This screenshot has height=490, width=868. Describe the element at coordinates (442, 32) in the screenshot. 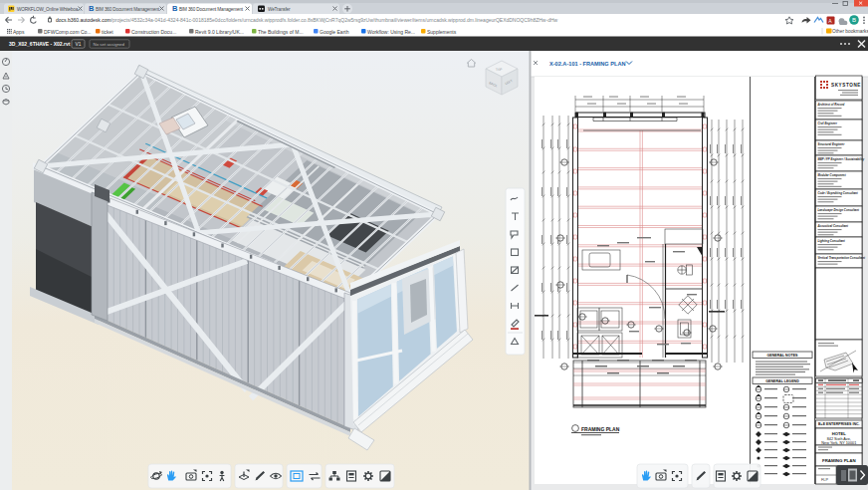

I see `svg-text: Supplements` at that location.